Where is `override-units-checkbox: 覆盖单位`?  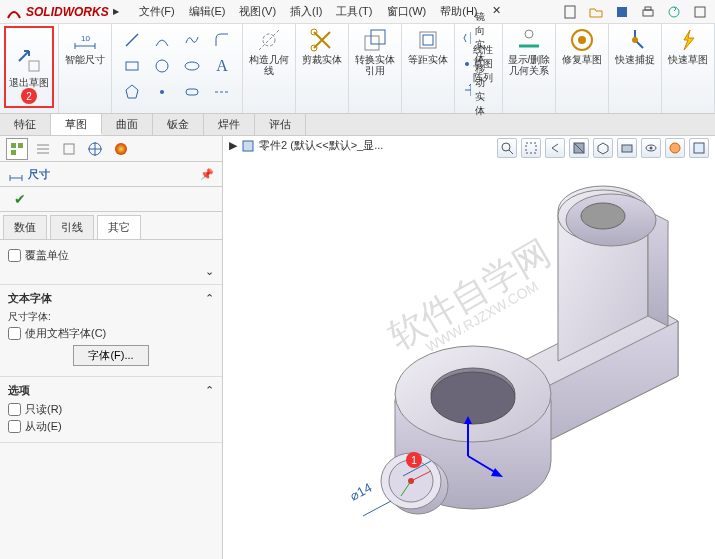 override-units-checkbox: 覆盖单位 is located at coordinates (111, 256).